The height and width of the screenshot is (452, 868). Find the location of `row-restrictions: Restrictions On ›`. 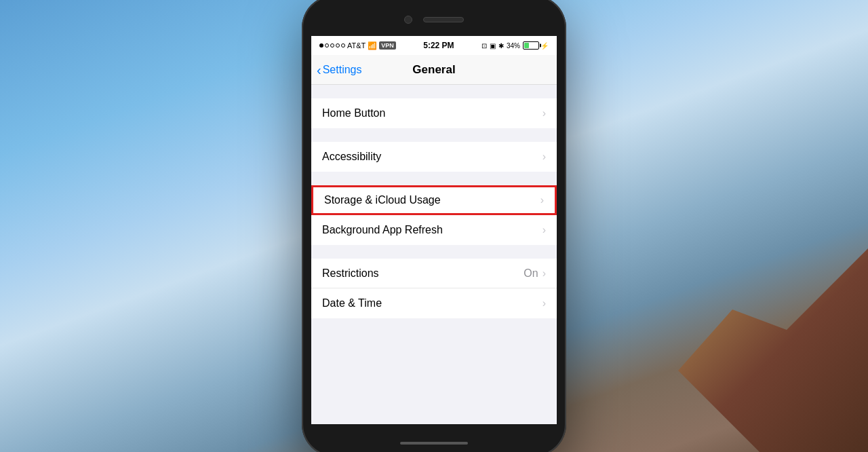

row-restrictions: Restrictions On › is located at coordinates (434, 274).